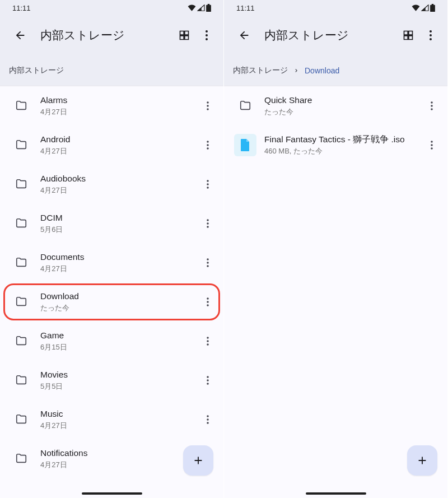  Describe the element at coordinates (119, 453) in the screenshot. I see `item-name: Notifications` at that location.